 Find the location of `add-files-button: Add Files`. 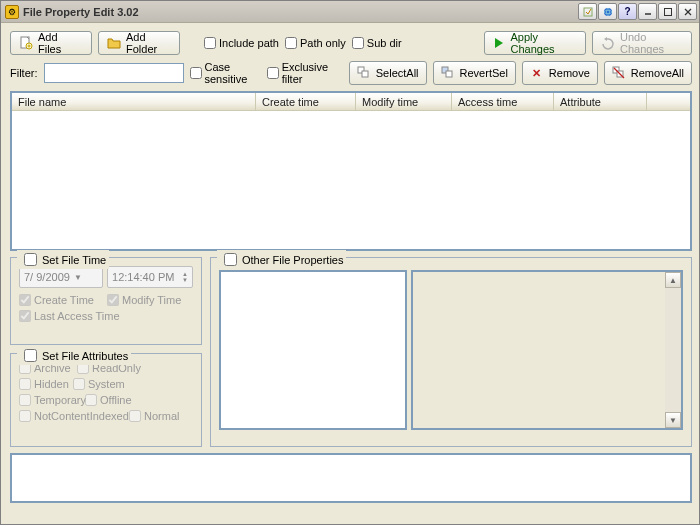

add-files-button: Add Files is located at coordinates (51, 43).